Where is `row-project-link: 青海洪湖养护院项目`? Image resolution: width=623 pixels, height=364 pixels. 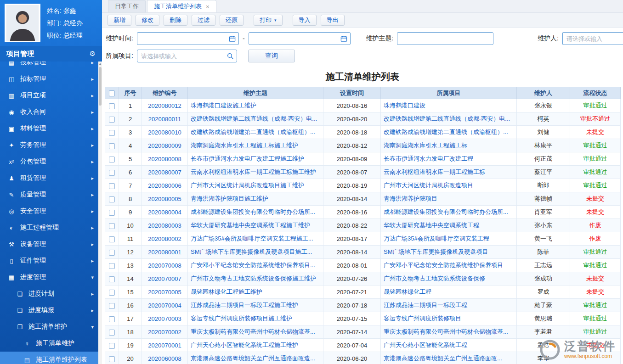
row-project-link: 青海洪湖养护院项目 is located at coordinates (411, 198).